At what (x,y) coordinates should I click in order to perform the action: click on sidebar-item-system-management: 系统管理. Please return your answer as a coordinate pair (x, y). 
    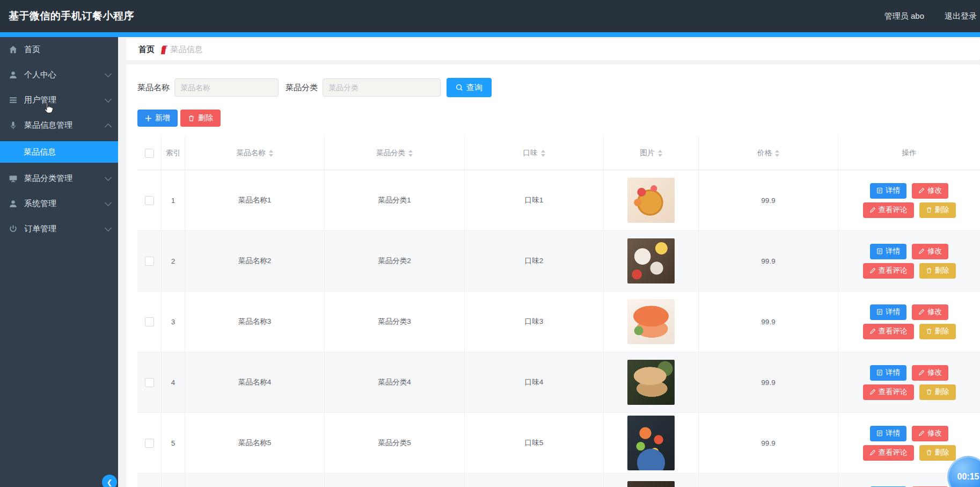
    Looking at the image, I should click on (59, 204).